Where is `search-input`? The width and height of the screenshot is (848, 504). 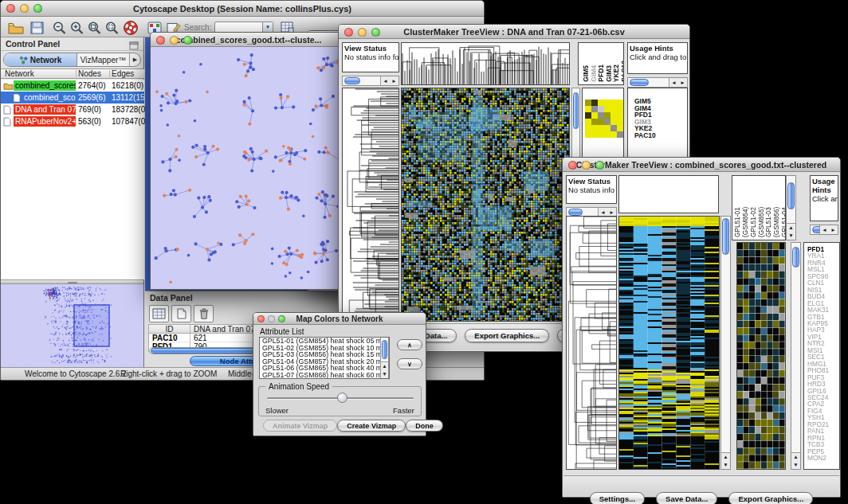 search-input is located at coordinates (239, 27).